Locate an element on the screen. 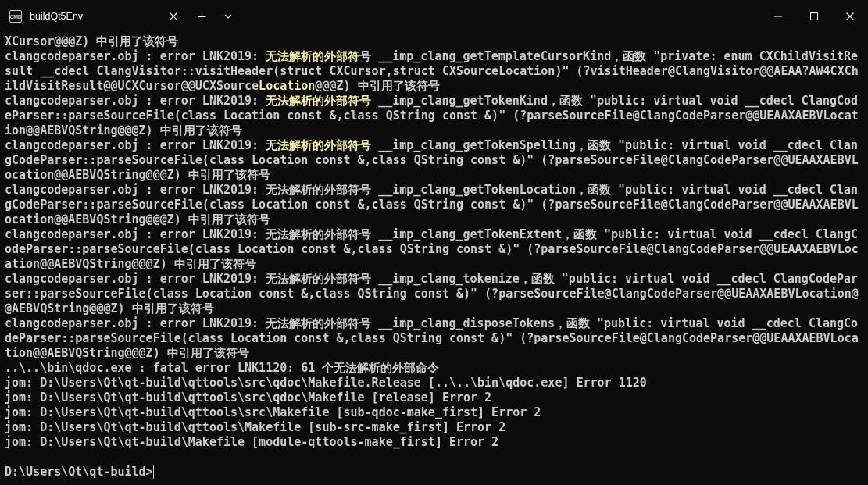 This screenshot has width=868, height=485. terminal-line: jom: D:\Users\Qt\qt-build\qttools\src\Ma… is located at coordinates (434, 412).